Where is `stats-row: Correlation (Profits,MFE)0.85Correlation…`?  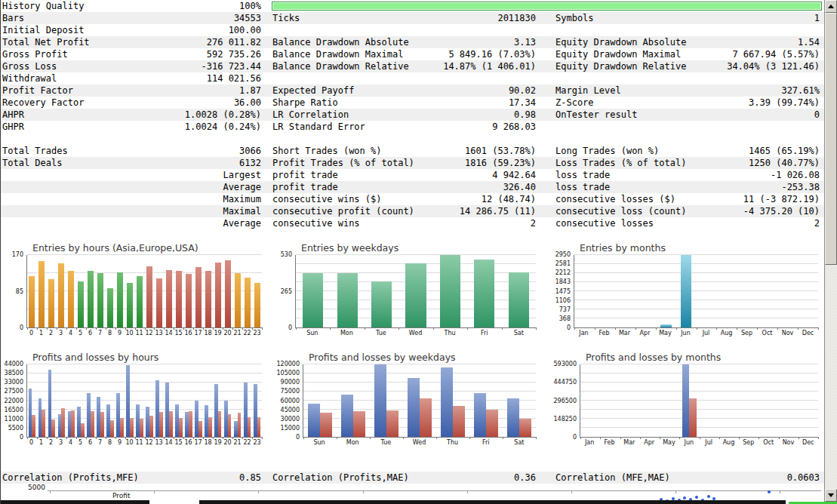 stats-row: Correlation (Profits,MFE)0.85Correlation… is located at coordinates (412, 478).